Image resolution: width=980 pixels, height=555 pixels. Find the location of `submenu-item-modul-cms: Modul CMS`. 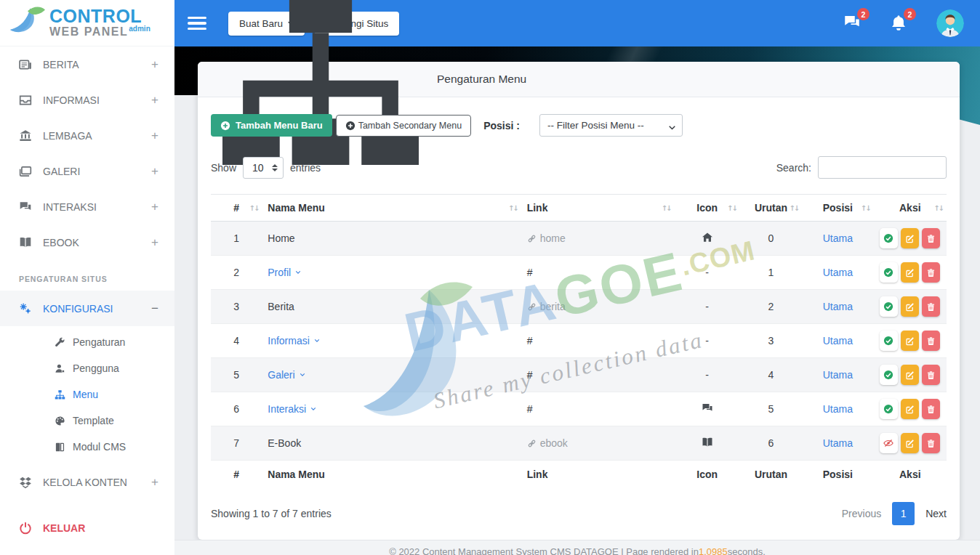

submenu-item-modul-cms: Modul CMS is located at coordinates (87, 447).